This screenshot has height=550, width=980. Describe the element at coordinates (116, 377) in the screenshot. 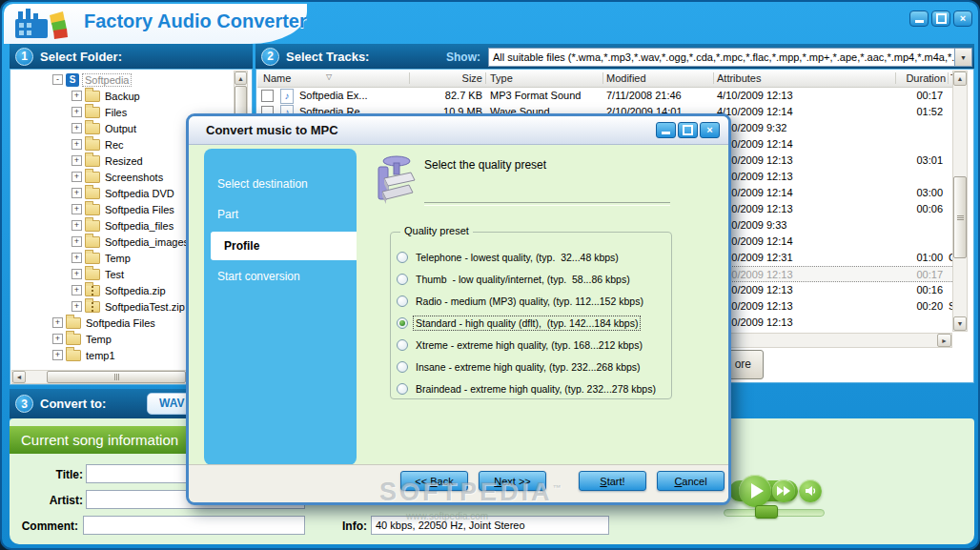

I see `tree-hscroll-thumb` at that location.